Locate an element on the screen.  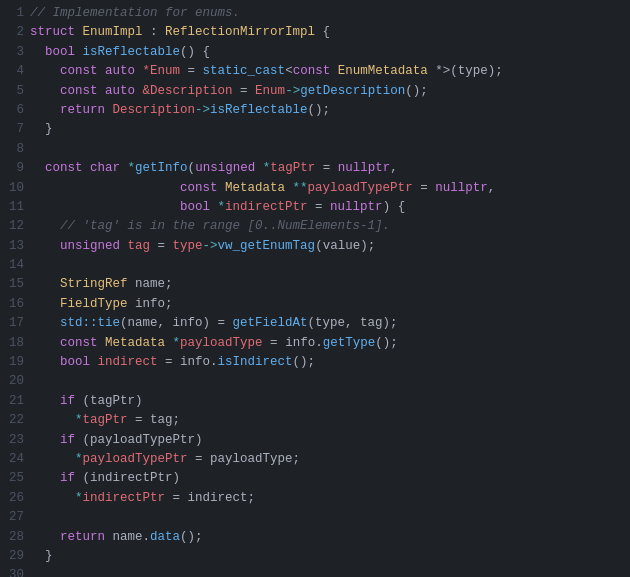
code-line: } is located at coordinates (325, 556).